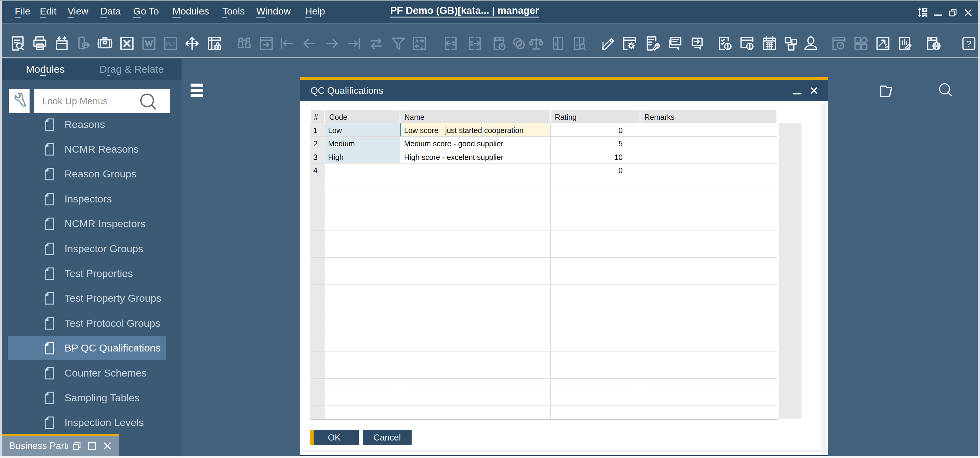  What do you see at coordinates (171, 44) in the screenshot?
I see `svg-text: PDF` at bounding box center [171, 44].